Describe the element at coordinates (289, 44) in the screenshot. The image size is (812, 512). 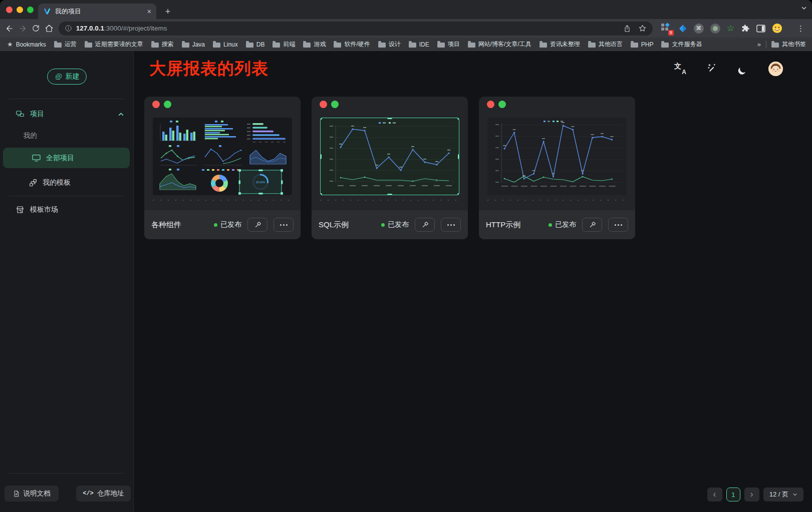
I see `bookmark-folder-label: 前端` at that location.